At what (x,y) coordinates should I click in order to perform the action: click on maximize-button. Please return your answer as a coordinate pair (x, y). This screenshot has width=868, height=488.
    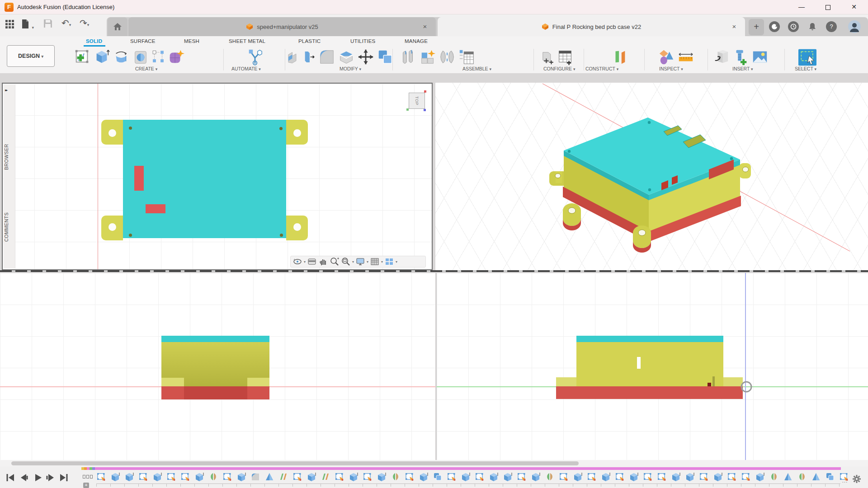
    Looking at the image, I should click on (828, 7).